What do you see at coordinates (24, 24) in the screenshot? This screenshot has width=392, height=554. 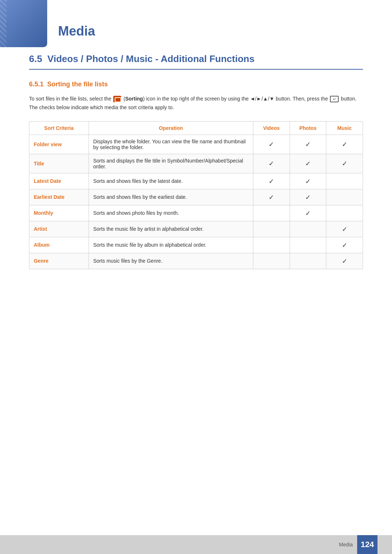 I see `side-tab` at bounding box center [24, 24].